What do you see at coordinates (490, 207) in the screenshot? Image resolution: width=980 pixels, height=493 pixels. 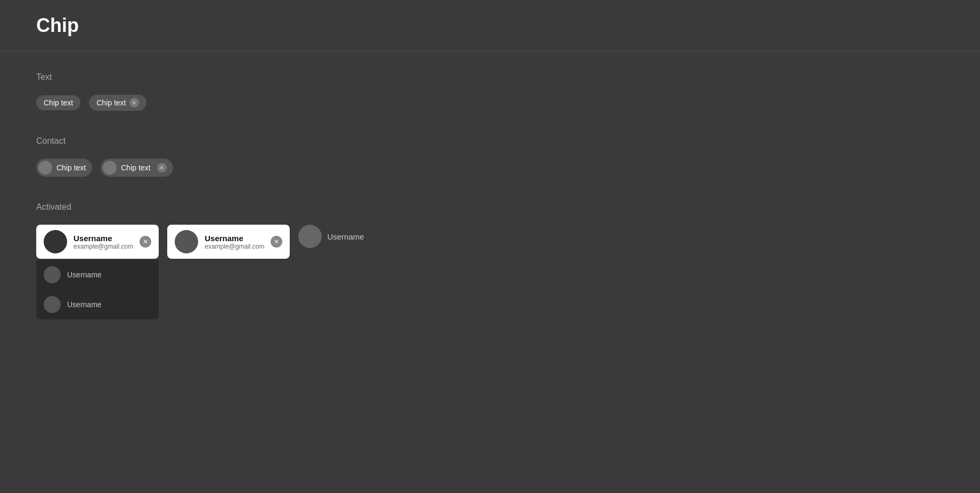 I see `activated-section-label: Activated` at bounding box center [490, 207].